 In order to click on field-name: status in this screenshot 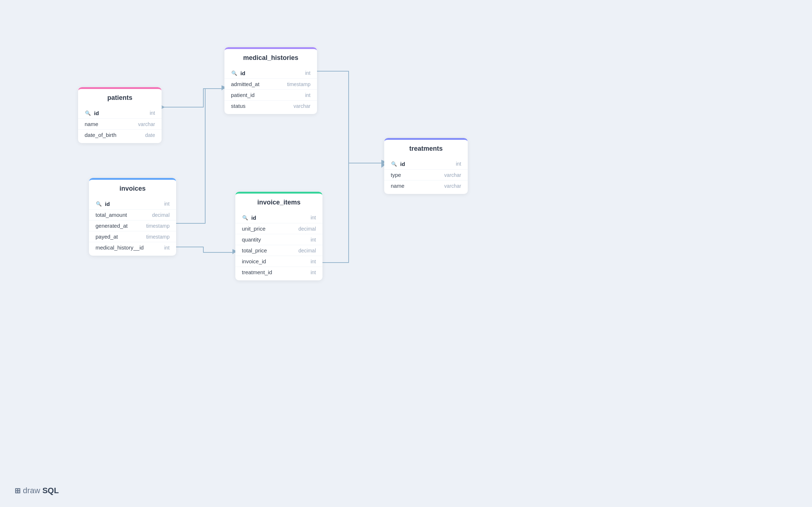, I will do `click(261, 106)`.